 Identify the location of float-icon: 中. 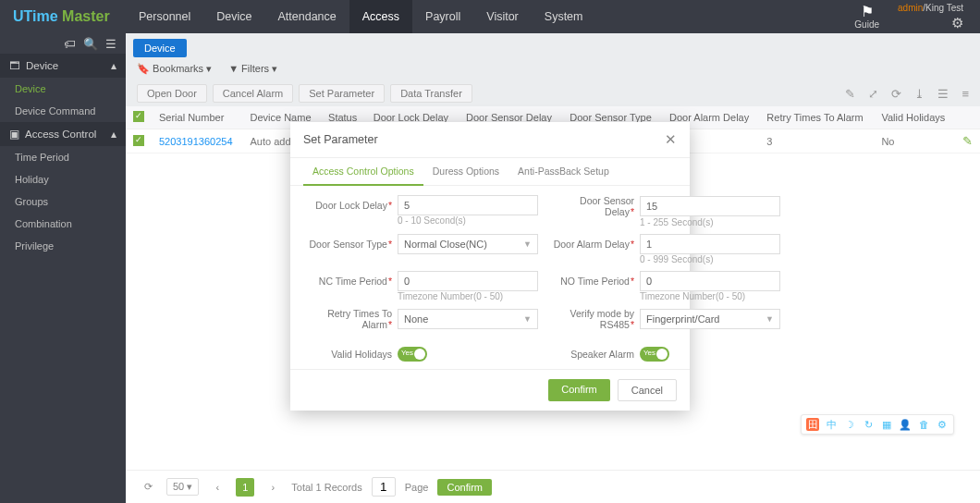
(831, 424).